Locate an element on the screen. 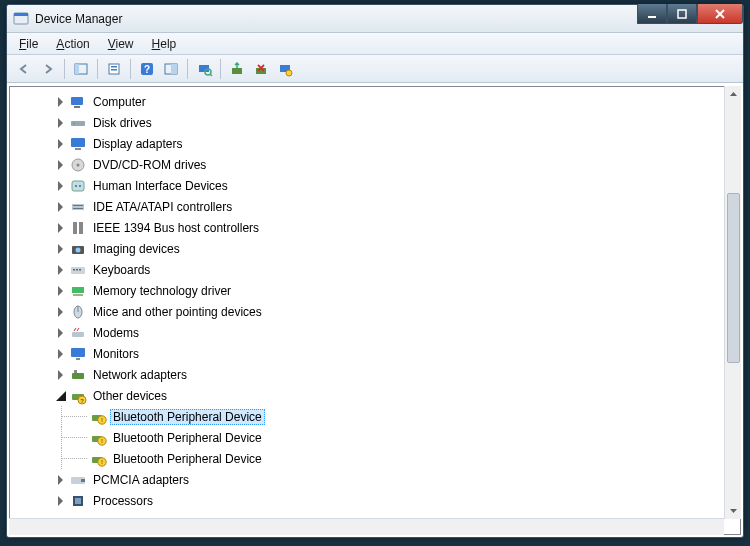 Image resolution: width=750 pixels, height=546 pixels. scroll-down-button is located at coordinates (734, 510).